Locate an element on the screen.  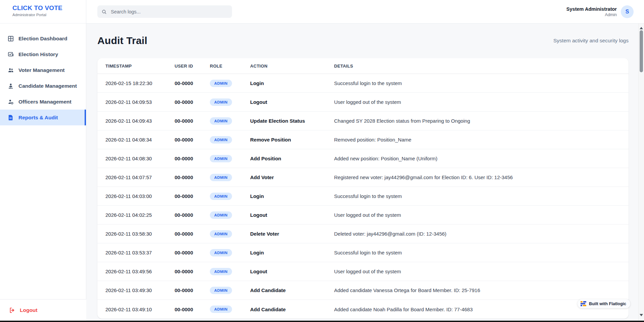
sidebar-item-voter-management: Voter Management is located at coordinates (43, 70).